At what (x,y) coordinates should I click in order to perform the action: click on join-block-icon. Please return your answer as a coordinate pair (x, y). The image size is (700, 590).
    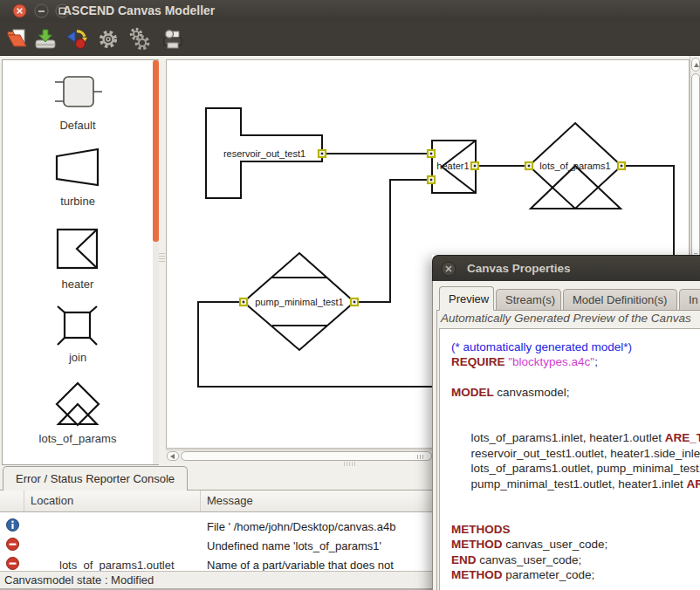
    Looking at the image, I should click on (78, 326).